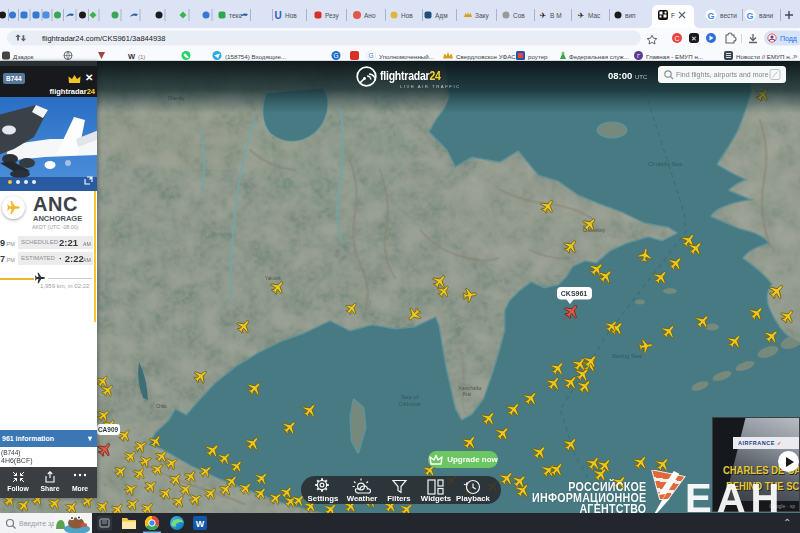 The width and height of the screenshot is (800, 533). Describe the element at coordinates (430, 86) in the screenshot. I see `svg-text: LIVE AIR TRAFFIC` at that location.